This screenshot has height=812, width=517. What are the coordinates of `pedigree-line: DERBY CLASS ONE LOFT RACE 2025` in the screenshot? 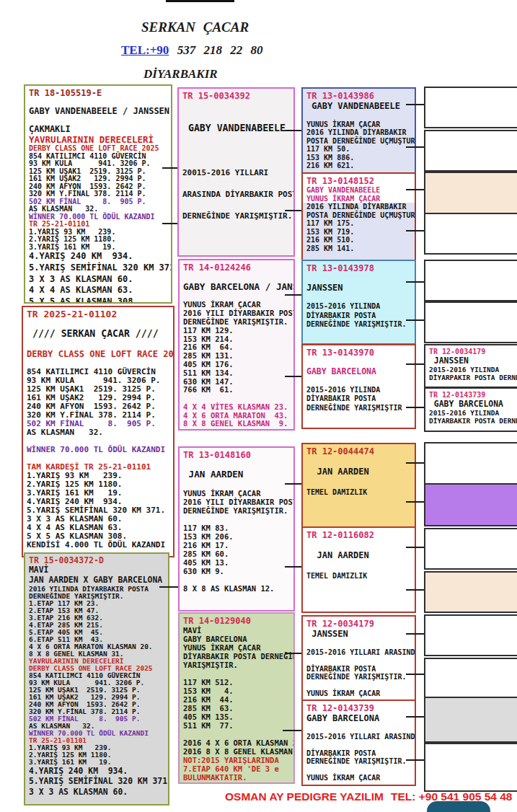 It's located at (98, 355).